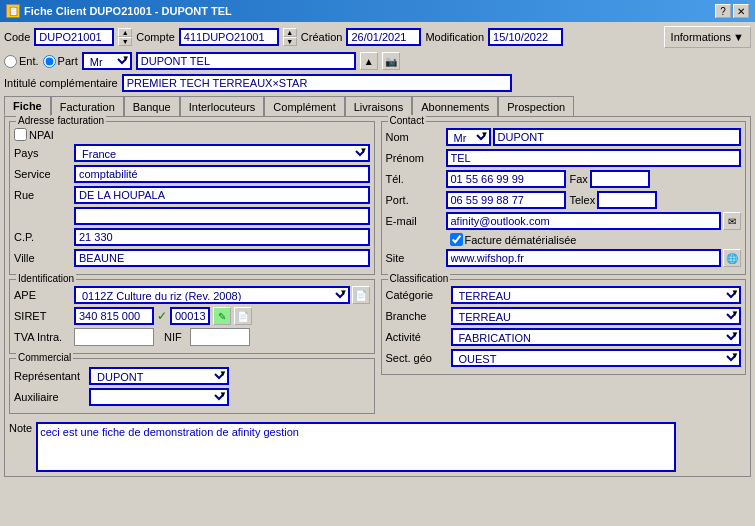 This screenshot has height=526, width=755. I want to click on part-label: Part, so click(68, 61).